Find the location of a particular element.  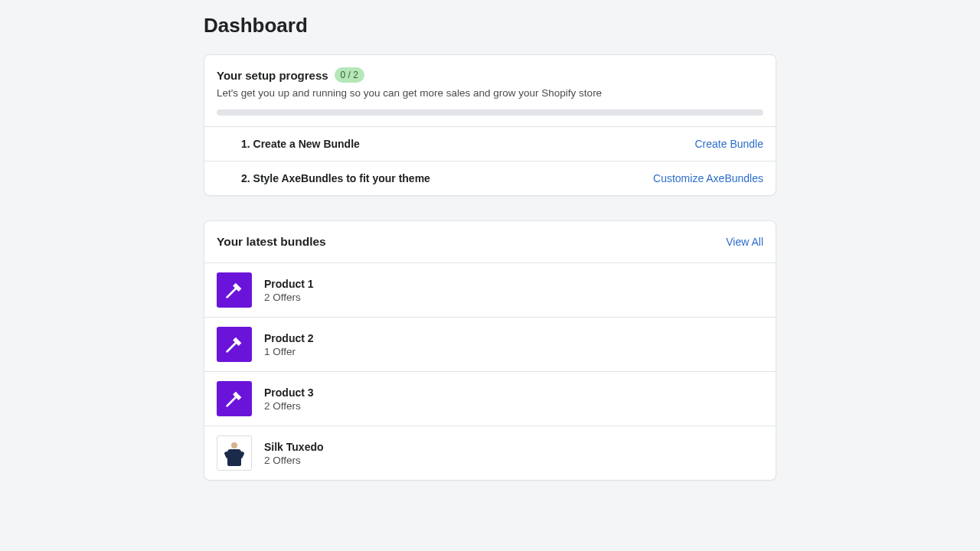

bundle-row: Product 2 1 Offer is located at coordinates (490, 344).